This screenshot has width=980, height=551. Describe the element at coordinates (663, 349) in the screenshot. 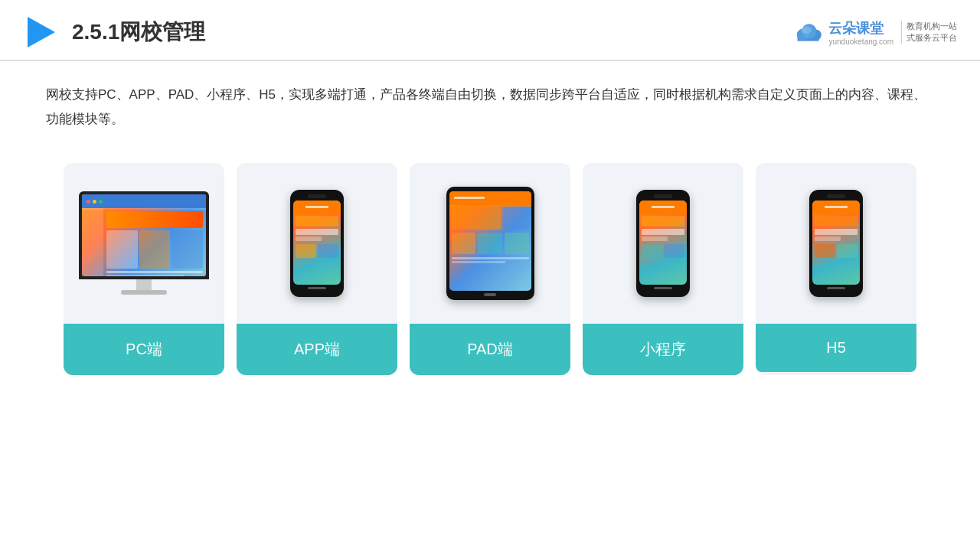

I see `miniprogram-label: 小程序` at that location.